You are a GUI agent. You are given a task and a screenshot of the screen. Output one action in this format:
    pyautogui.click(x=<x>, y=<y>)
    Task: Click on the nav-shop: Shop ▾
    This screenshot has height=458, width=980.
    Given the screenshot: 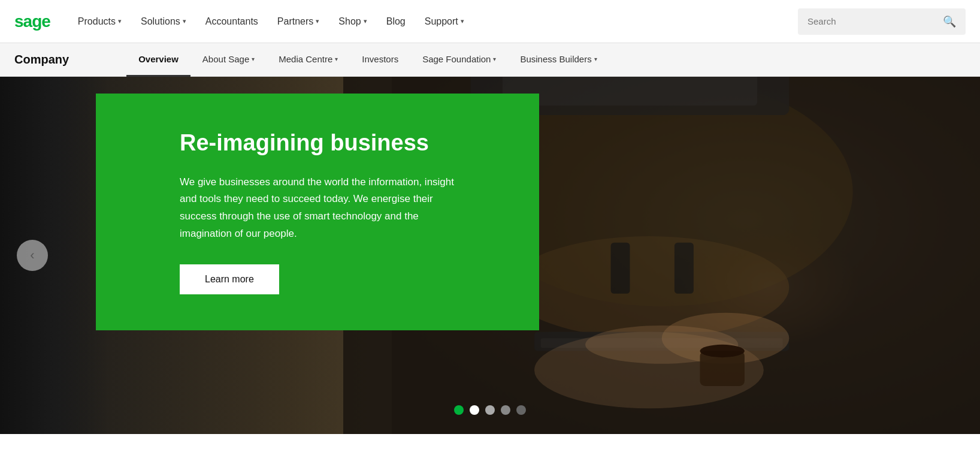 What is the action you would take?
    pyautogui.click(x=352, y=22)
    